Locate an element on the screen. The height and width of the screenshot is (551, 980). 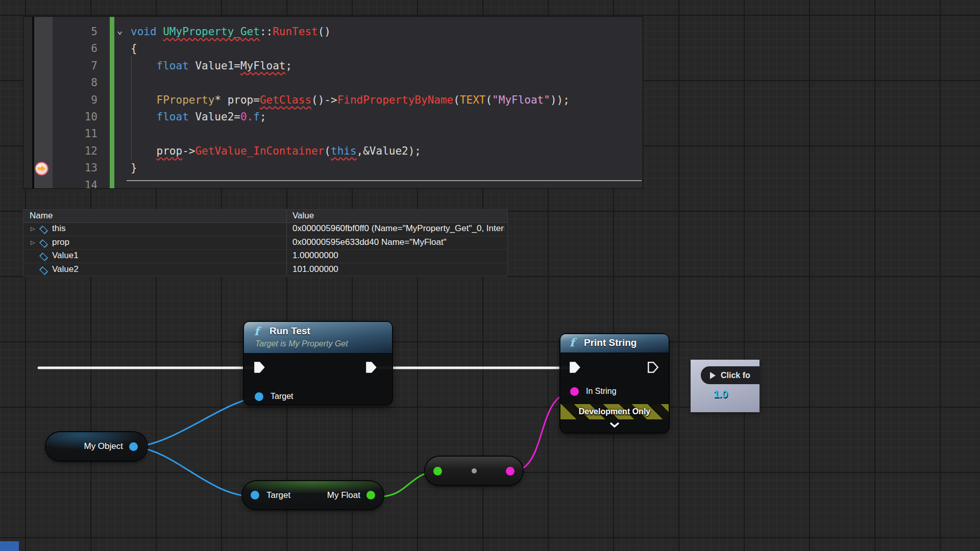
line-number: 6 is located at coordinates (75, 48).